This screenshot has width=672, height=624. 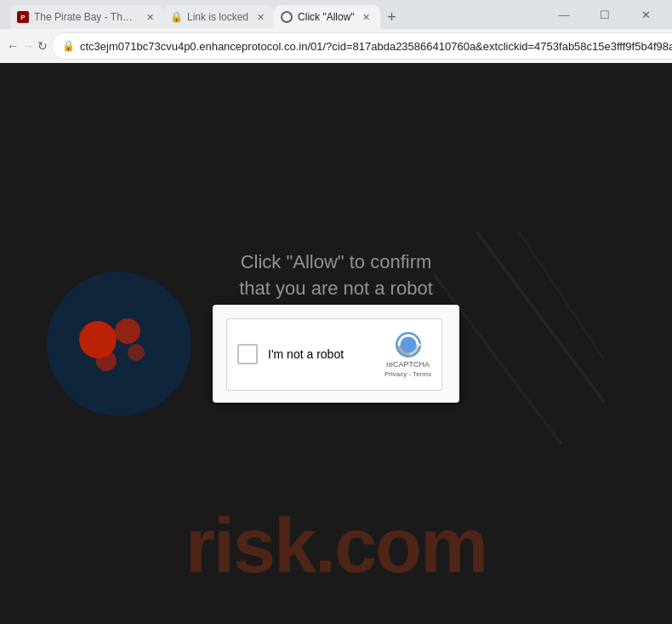 What do you see at coordinates (646, 14) in the screenshot?
I see `close-button: ✕` at bounding box center [646, 14].